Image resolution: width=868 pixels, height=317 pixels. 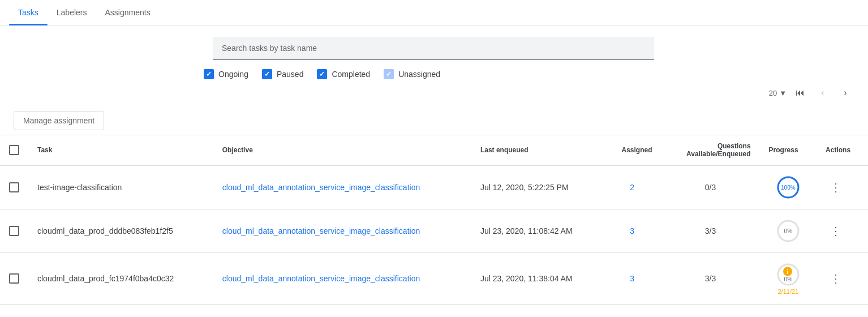 I want to click on search-area, so click(x=430, y=49).